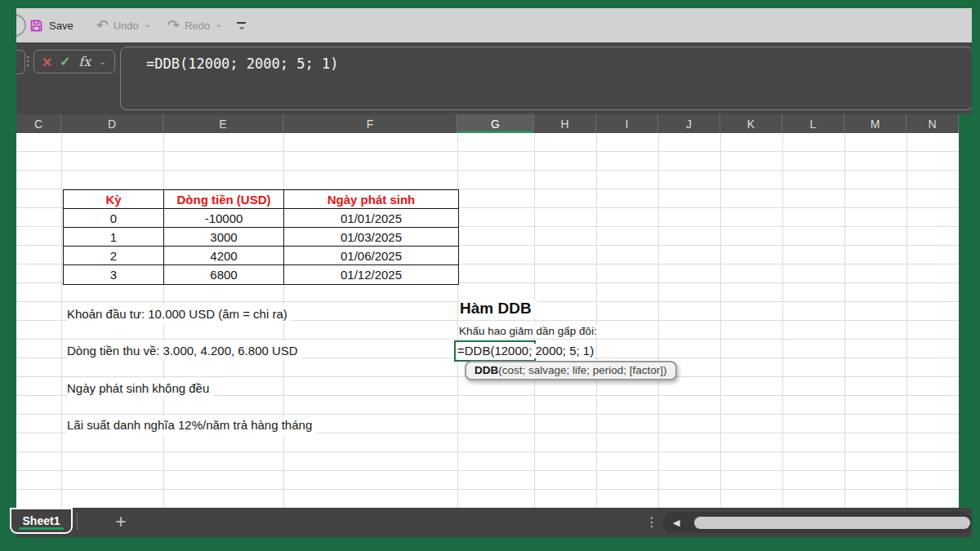 This screenshot has width=980, height=551. What do you see at coordinates (499, 309) in the screenshot?
I see `ddb-section-title: Hàm DDB` at bounding box center [499, 309].